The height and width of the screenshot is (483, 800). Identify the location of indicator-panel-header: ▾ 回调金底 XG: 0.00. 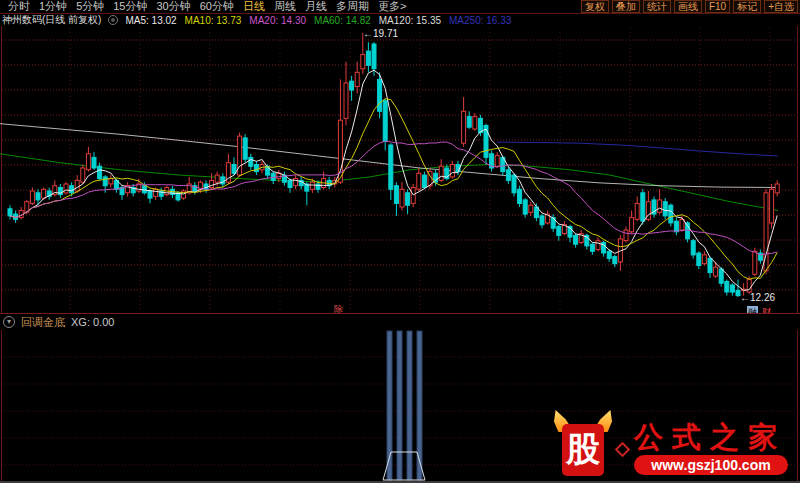
(400, 322).